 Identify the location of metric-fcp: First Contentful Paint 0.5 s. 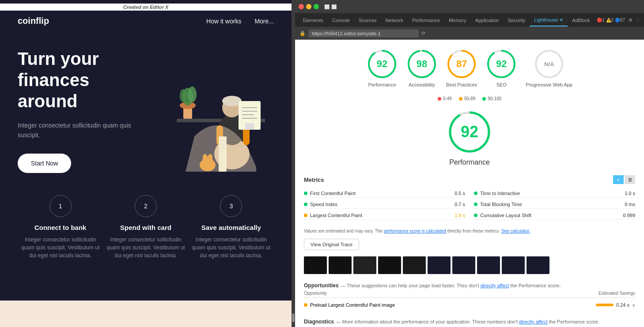
(384, 193).